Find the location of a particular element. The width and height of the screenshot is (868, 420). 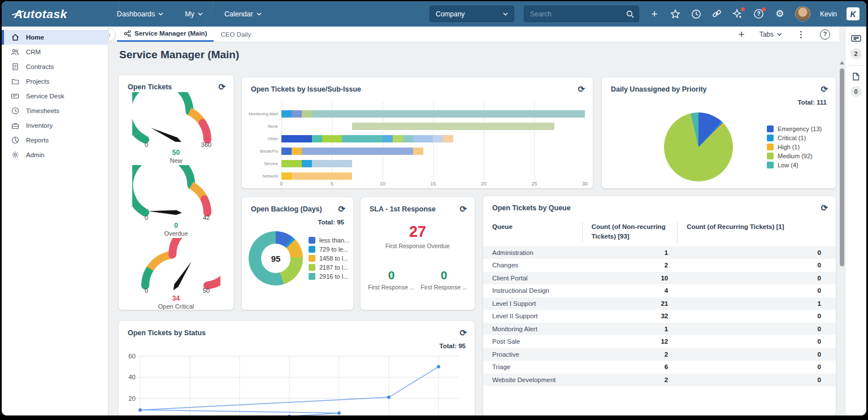

table-row: Client Portal100 is located at coordinates (659, 278).